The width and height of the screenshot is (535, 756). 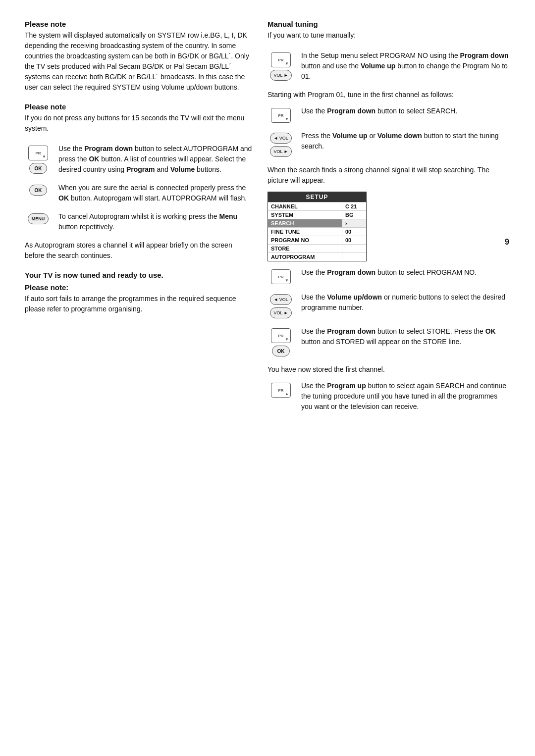 What do you see at coordinates (139, 287) in the screenshot?
I see `please-note-3-title: Please note:` at bounding box center [139, 287].